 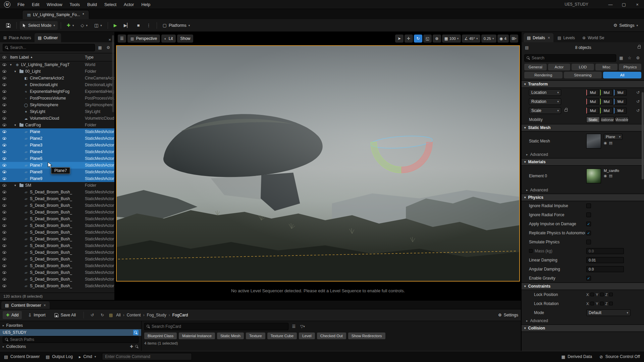 I want to click on favorites-star-icon: ☆, so click(x=630, y=58).